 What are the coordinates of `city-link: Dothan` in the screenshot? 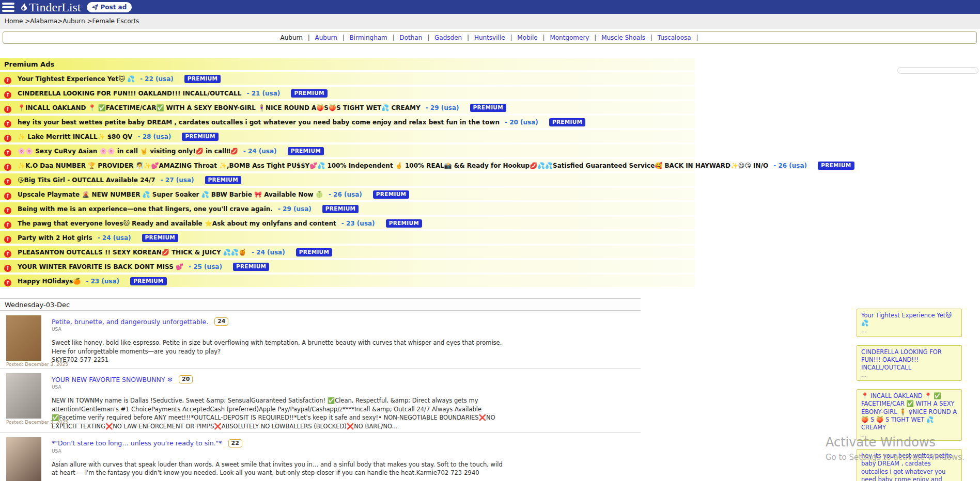 It's located at (411, 38).